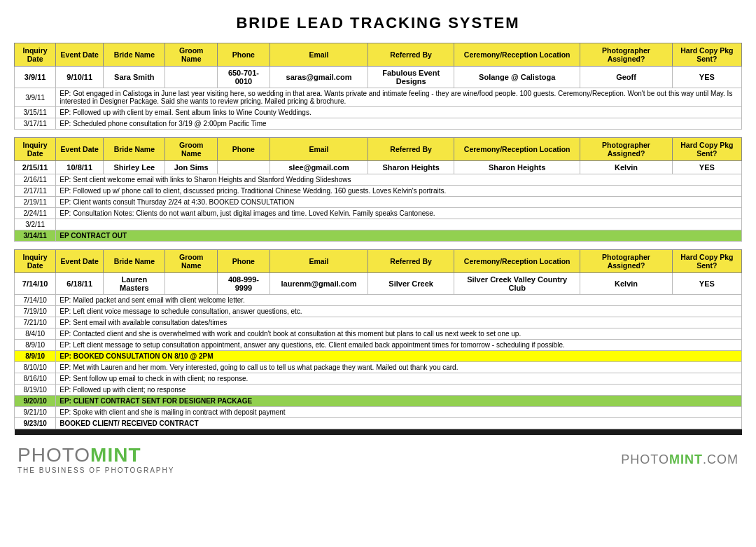 The height and width of the screenshot is (547, 756). What do you see at coordinates (412, 77) in the screenshot?
I see `s1-referred-by: Fabulous Event Designs` at bounding box center [412, 77].